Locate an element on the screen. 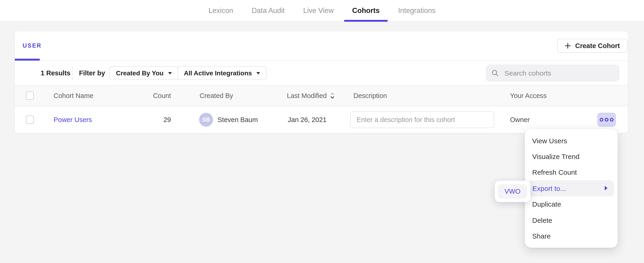 The image size is (644, 263). tab-user: USER is located at coordinates (32, 46).